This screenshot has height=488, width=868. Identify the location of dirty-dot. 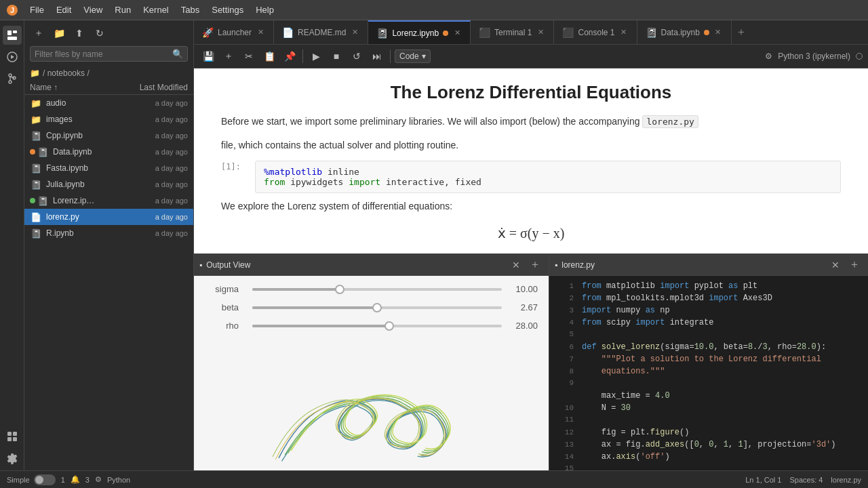
(446, 33).